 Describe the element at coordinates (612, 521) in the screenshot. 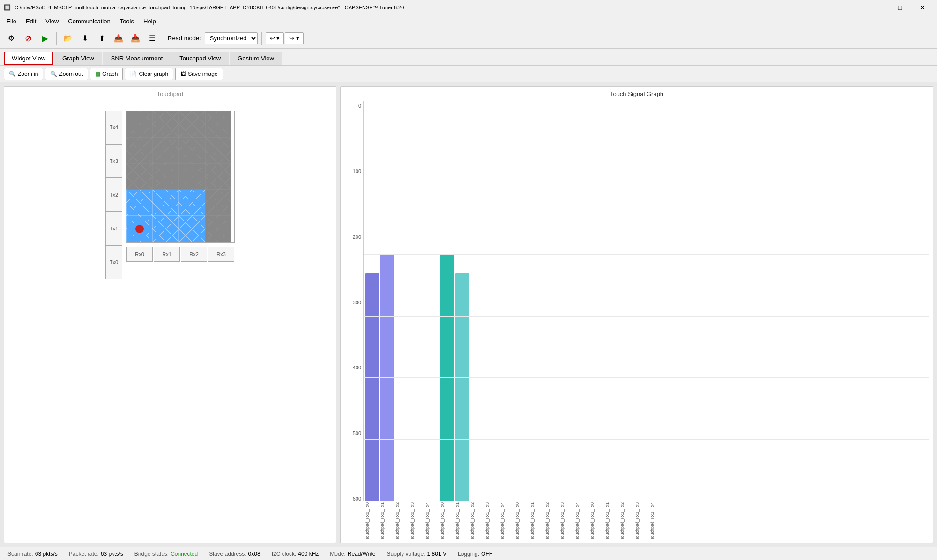

I see `x-label: Touchpad_Rx3_Tx1` at that location.